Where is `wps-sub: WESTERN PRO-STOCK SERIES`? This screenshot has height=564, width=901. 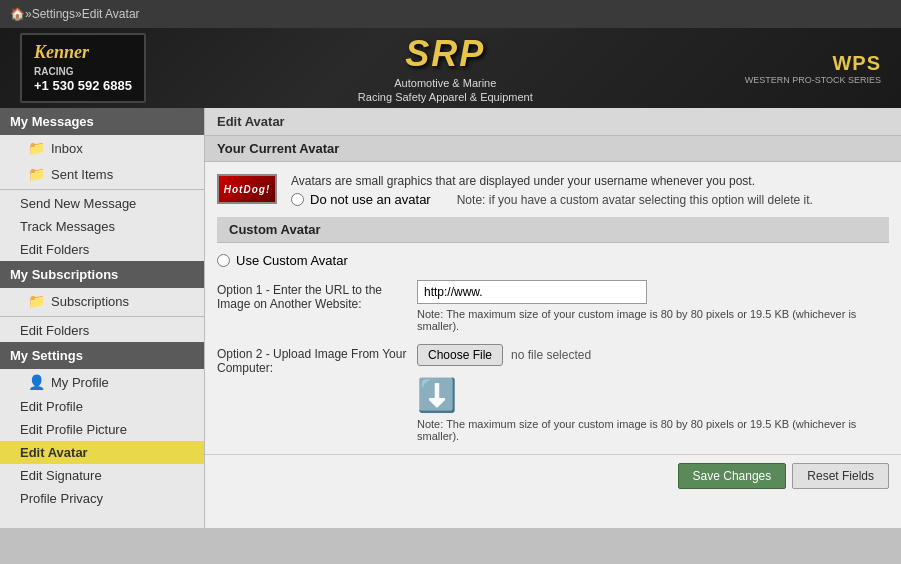
wps-sub: WESTERN PRO-STOCK SERIES is located at coordinates (813, 80).